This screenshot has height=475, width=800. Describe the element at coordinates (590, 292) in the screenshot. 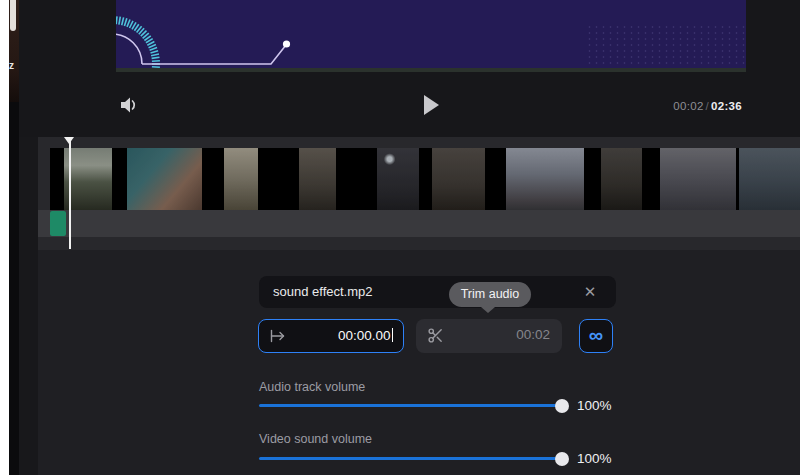

I see `close-icon: ✕` at that location.